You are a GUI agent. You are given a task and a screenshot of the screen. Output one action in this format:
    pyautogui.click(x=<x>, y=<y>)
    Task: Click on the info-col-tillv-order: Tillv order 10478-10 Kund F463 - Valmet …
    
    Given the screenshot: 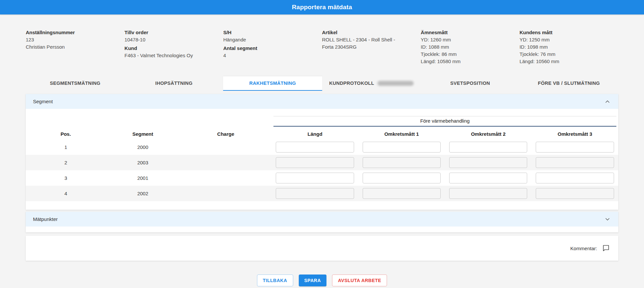 What is the action you would take?
    pyautogui.click(x=174, y=48)
    